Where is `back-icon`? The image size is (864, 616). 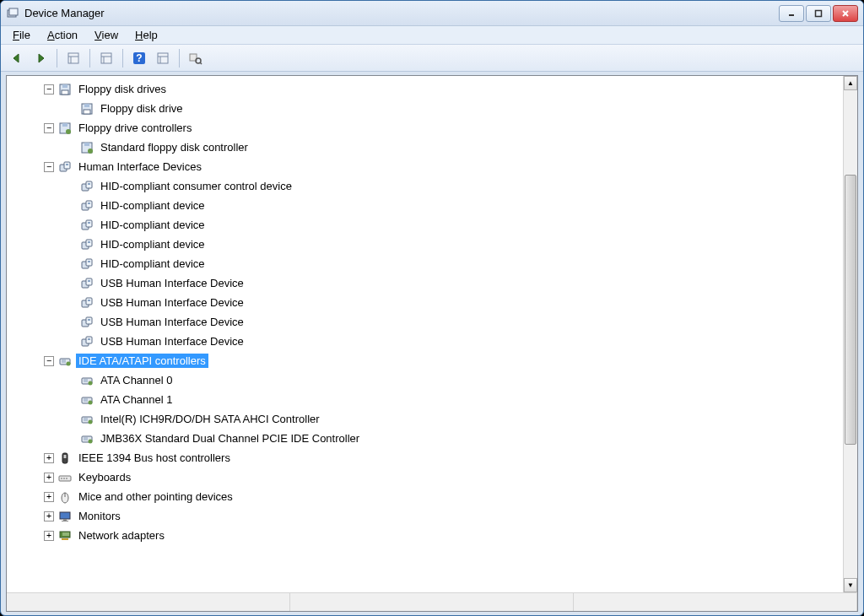
back-icon is located at coordinates (17, 58).